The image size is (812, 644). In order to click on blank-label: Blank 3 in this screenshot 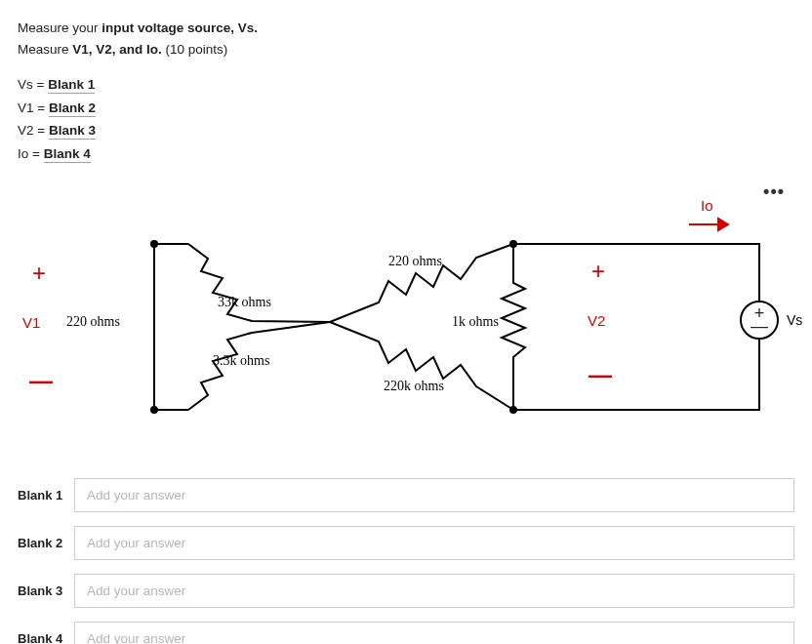, I will do `click(46, 591)`.